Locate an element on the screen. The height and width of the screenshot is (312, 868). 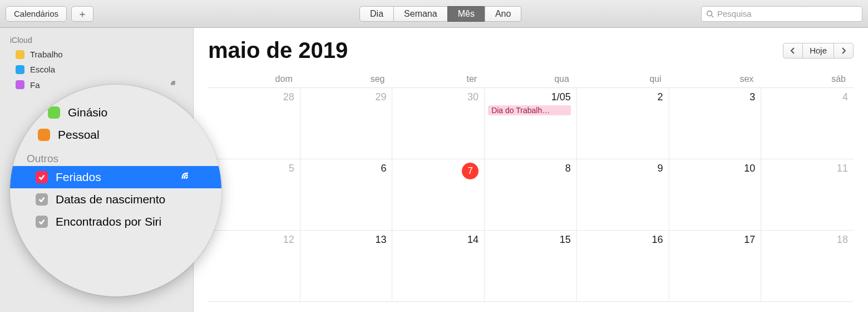
day-number: 3 is located at coordinates (714, 97).